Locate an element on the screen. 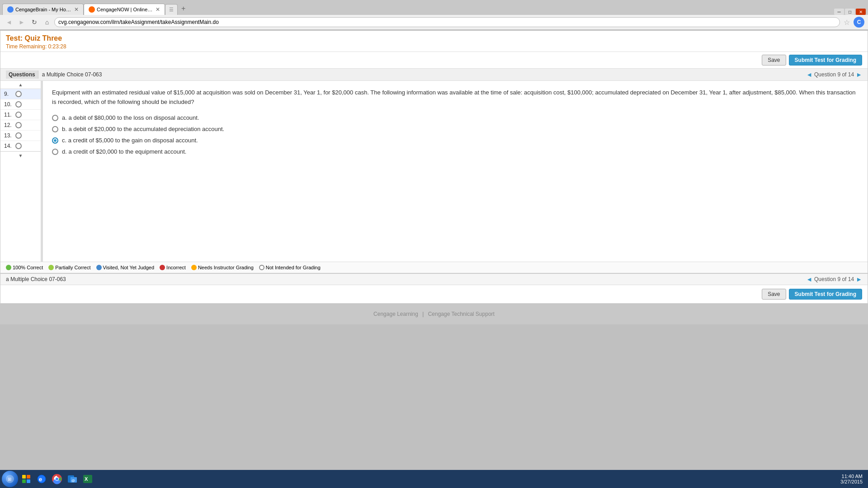 Image resolution: width=868 pixels, height=488 pixels. legend-dot-partial is located at coordinates (51, 267).